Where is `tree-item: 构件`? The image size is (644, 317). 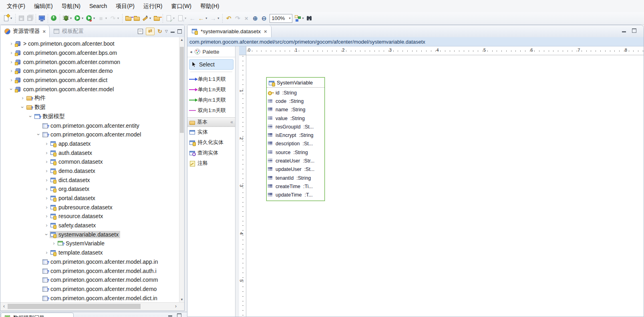
tree-item: 构件 is located at coordinates (90, 98).